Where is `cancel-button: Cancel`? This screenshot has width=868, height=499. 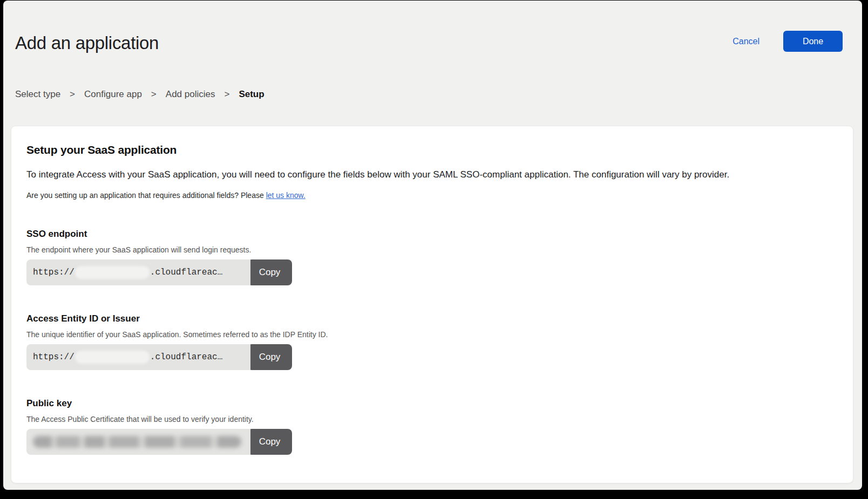 cancel-button: Cancel is located at coordinates (746, 42).